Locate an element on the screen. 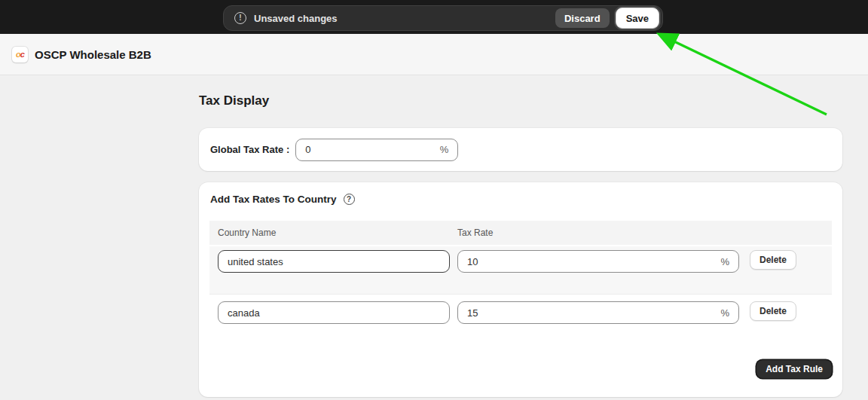 This screenshot has height=400, width=868. column-header-tax-rate: Tax Rate is located at coordinates (475, 233).